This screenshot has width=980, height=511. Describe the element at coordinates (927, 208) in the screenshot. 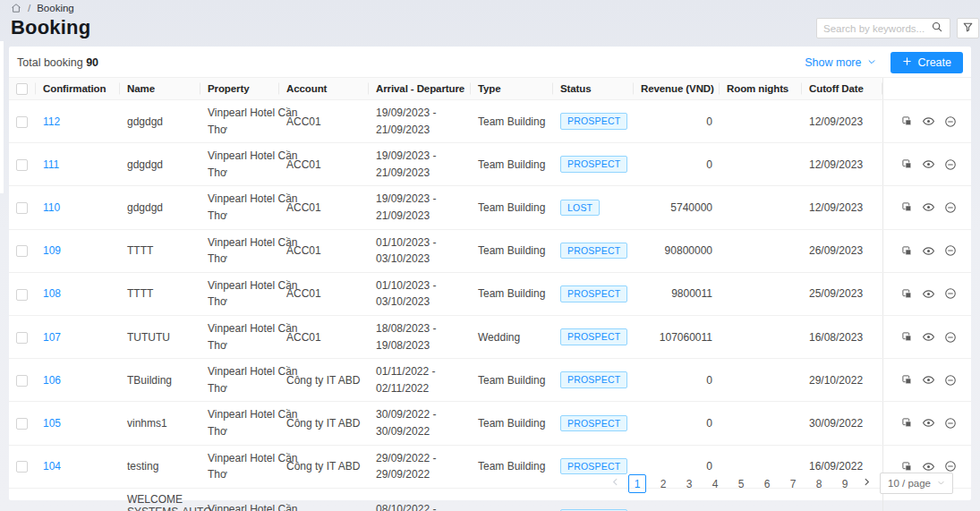

I see `cell-actions` at that location.